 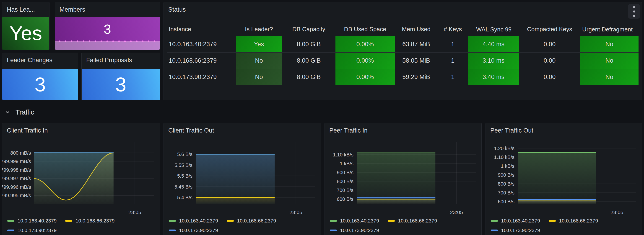 What do you see at coordinates (564, 129) in the screenshot?
I see `panel-title: Peer Traffic Out` at bounding box center [564, 129].